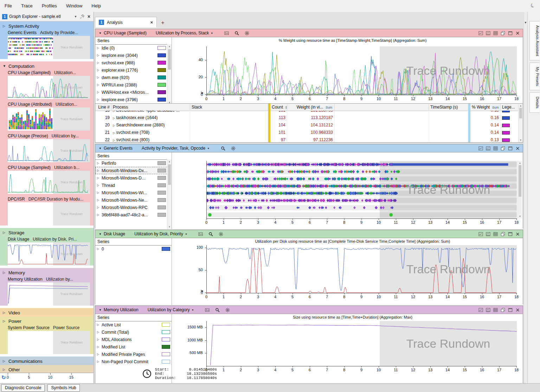 This screenshot has height=392, width=540. Describe the element at coordinates (131, 178) in the screenshot. I see `series-row-microsoft-windows-d: ▷Microsoft-Windows-D...` at that location.